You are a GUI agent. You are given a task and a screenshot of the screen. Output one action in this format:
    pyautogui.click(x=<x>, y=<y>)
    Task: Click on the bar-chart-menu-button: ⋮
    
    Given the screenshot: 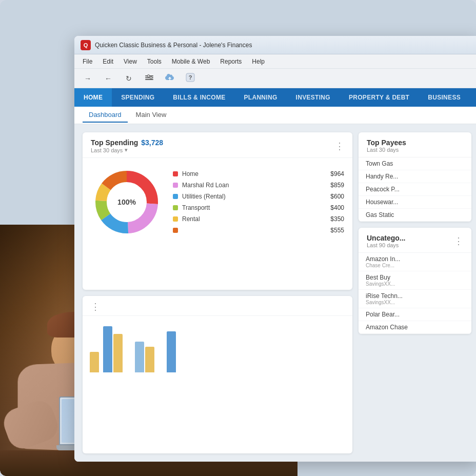 What is the action you would take?
    pyautogui.click(x=95, y=307)
    